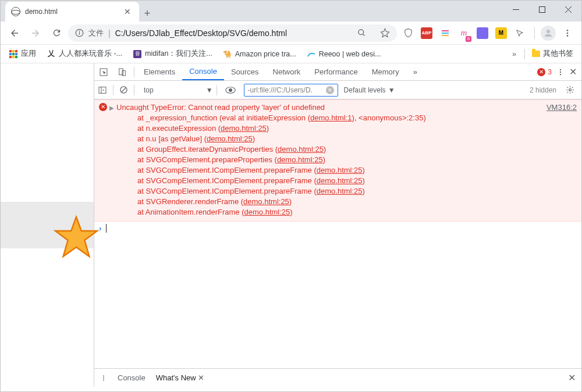 Image resolution: width=582 pixels, height=392 pixels. I want to click on stack-line: at n.executeExpression (demo.html:25), so click(357, 129).